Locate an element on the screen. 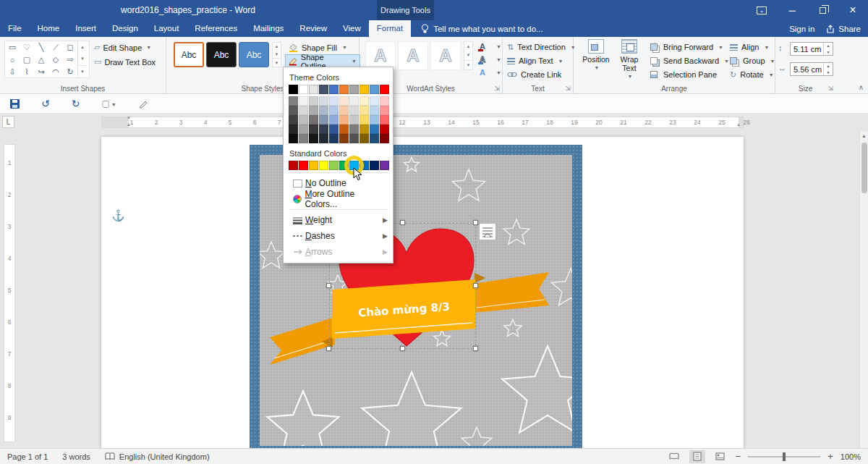 The height and width of the screenshot is (464, 868). text-effects-button: A ▼ is located at coordinates (490, 72).